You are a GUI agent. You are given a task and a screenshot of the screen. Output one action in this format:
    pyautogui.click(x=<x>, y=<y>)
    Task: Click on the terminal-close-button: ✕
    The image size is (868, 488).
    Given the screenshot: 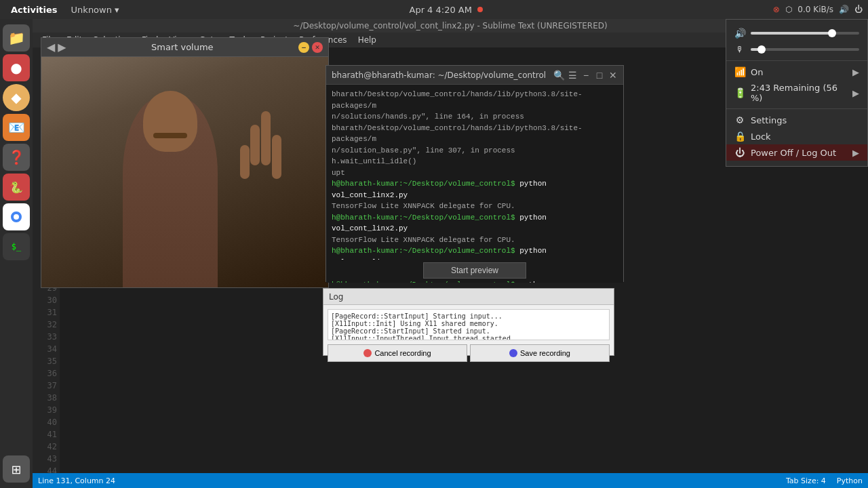 What is the action you would take?
    pyautogui.click(x=613, y=75)
    